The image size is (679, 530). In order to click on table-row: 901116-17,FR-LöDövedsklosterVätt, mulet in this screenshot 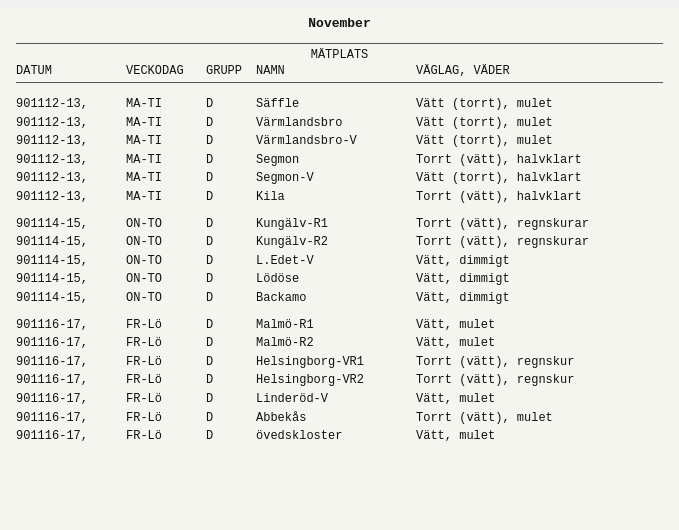, I will do `click(340, 436)`.